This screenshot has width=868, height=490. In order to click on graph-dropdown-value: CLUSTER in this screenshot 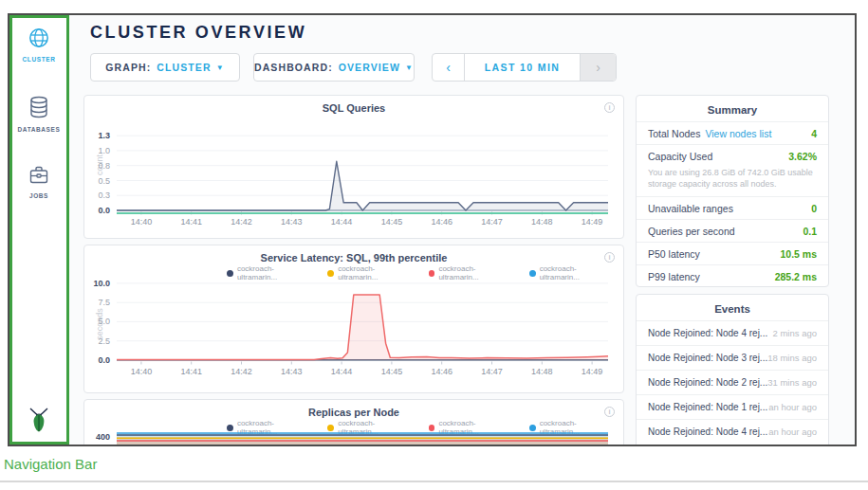, I will do `click(184, 67)`.